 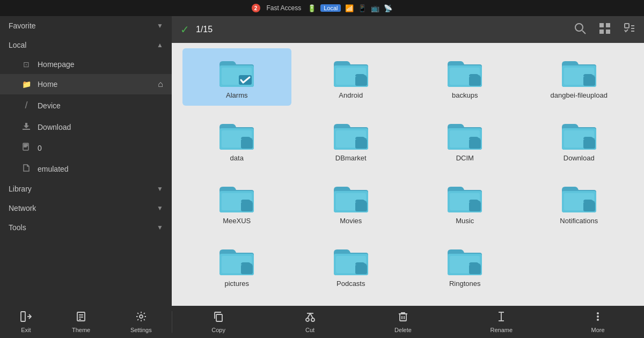 I want to click on folder-item-dcim: DCIM, so click(x=465, y=139).